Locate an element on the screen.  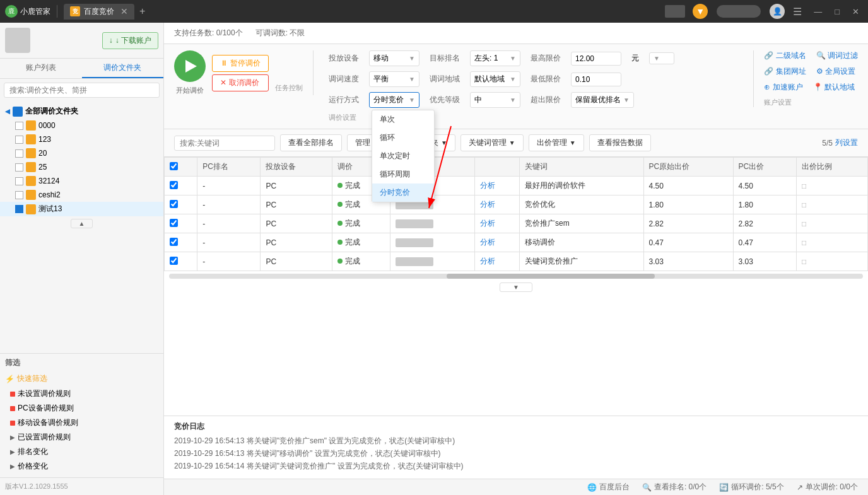
select-adjustregion: 默认地域 ▼ is located at coordinates (495, 79).